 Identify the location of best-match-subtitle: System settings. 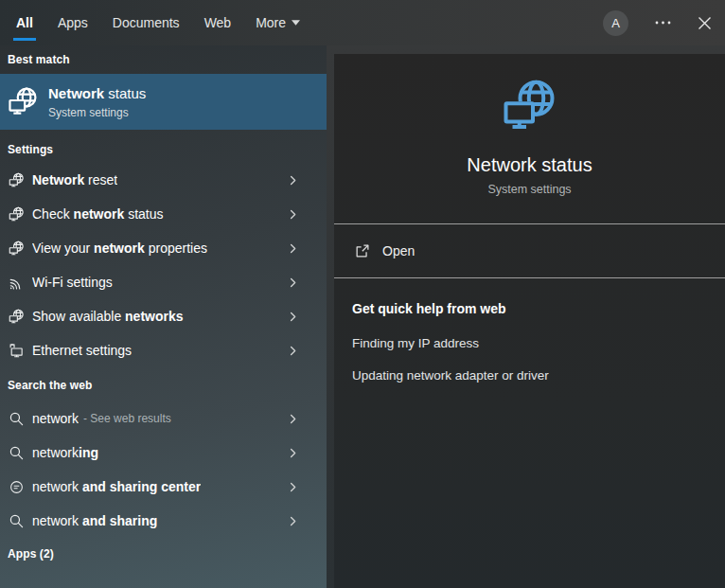
(97, 113).